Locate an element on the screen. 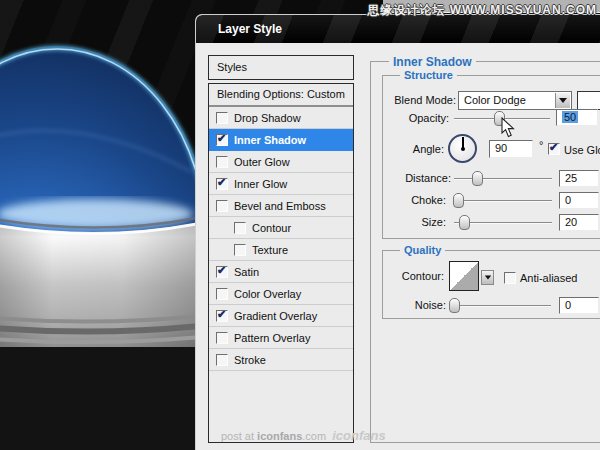 The image size is (600, 450). blend-mode-dropdown-button is located at coordinates (562, 100).